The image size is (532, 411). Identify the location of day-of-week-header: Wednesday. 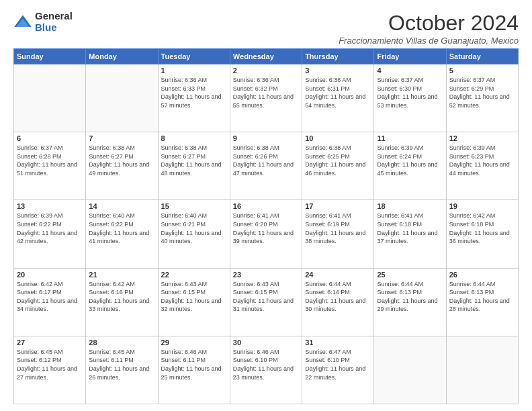
(266, 56).